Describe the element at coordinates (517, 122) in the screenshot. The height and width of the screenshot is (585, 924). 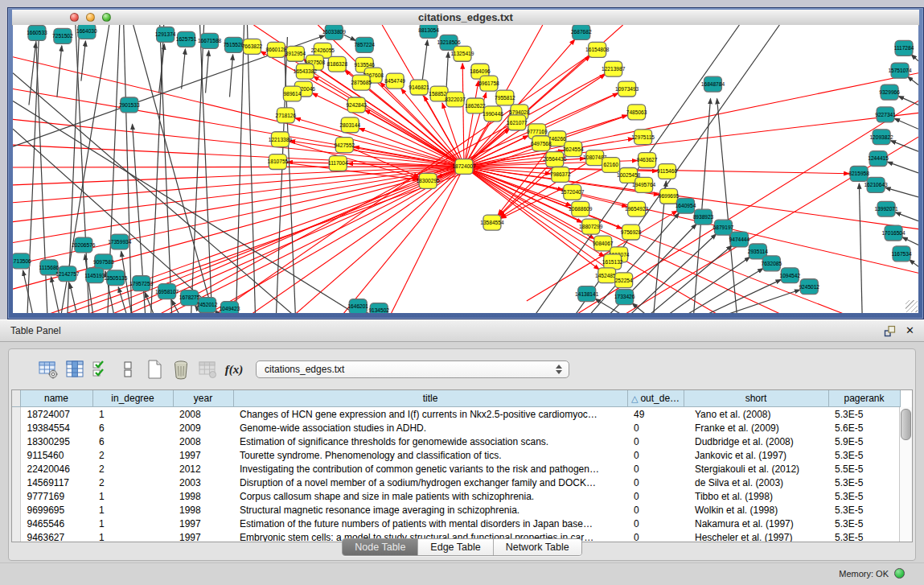
I see `graph-node: 1621077` at that location.